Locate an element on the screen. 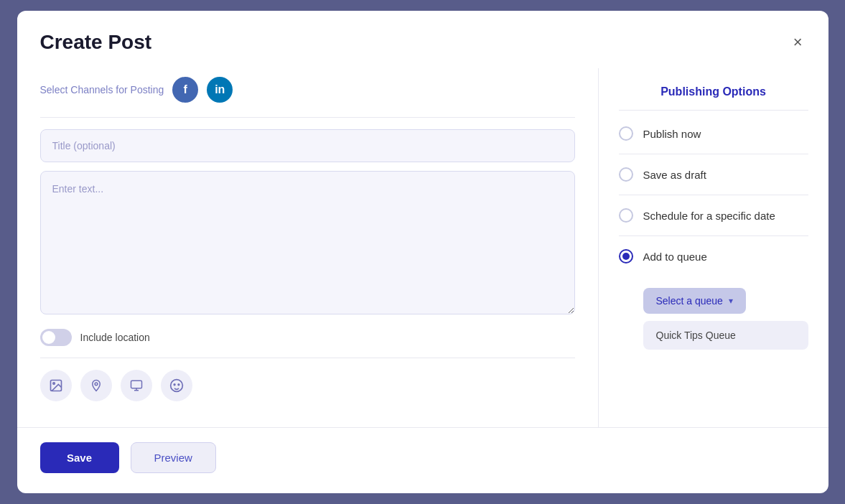 The image size is (845, 504). schedule-radio is located at coordinates (626, 215).